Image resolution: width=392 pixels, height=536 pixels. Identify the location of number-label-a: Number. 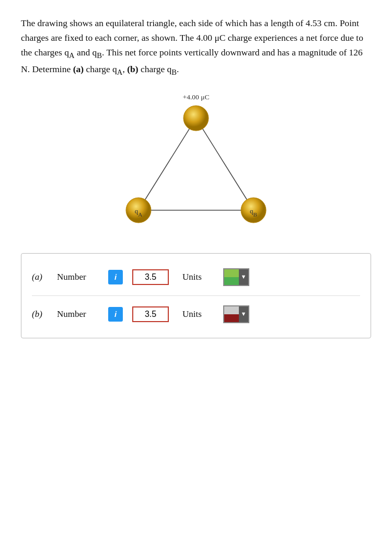
(78, 277).